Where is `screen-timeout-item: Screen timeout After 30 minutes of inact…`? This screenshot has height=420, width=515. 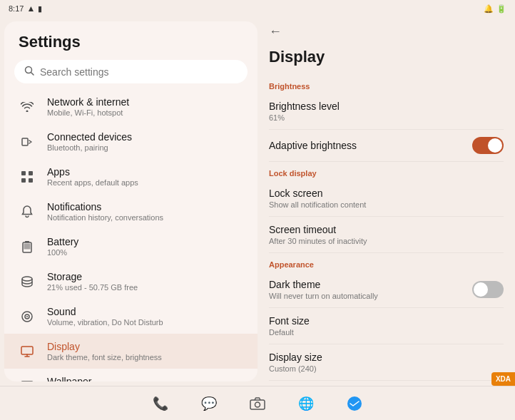 screen-timeout-item: Screen timeout After 30 minutes of inact… is located at coordinates (387, 235).